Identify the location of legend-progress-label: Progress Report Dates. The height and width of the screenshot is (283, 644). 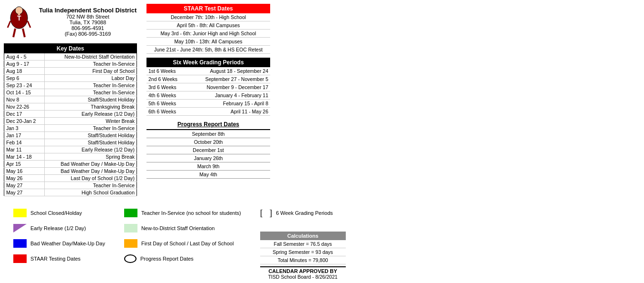
(167, 259).